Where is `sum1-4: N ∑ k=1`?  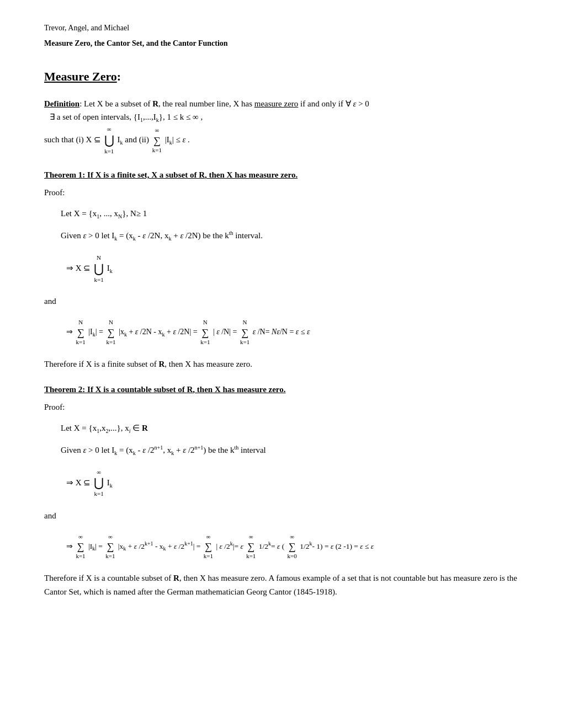 sum1-4: N ∑ k=1 is located at coordinates (245, 332).